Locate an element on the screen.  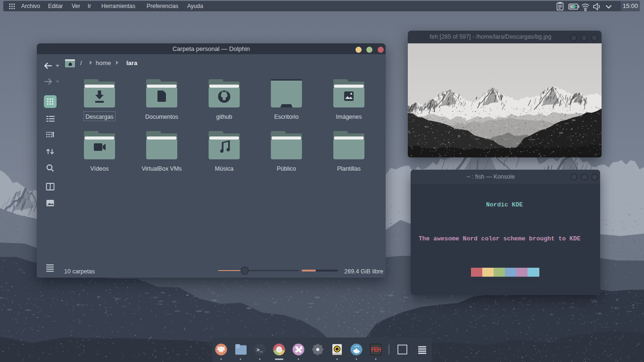
svg-text: lara is located at coordinates (132, 63).